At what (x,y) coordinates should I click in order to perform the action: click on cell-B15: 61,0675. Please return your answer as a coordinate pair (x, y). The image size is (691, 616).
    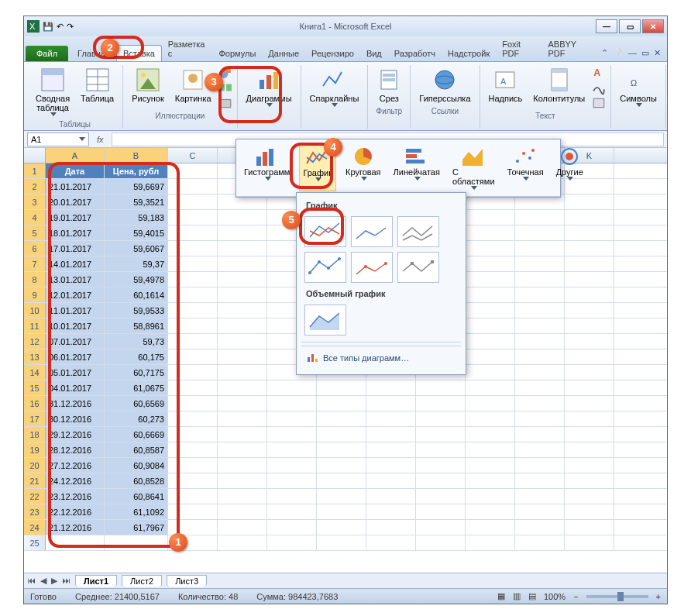
    Looking at the image, I should click on (136, 387).